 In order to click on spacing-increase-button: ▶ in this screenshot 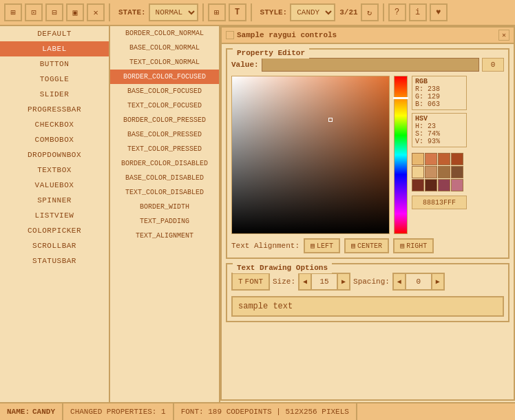, I will do `click(438, 282)`.